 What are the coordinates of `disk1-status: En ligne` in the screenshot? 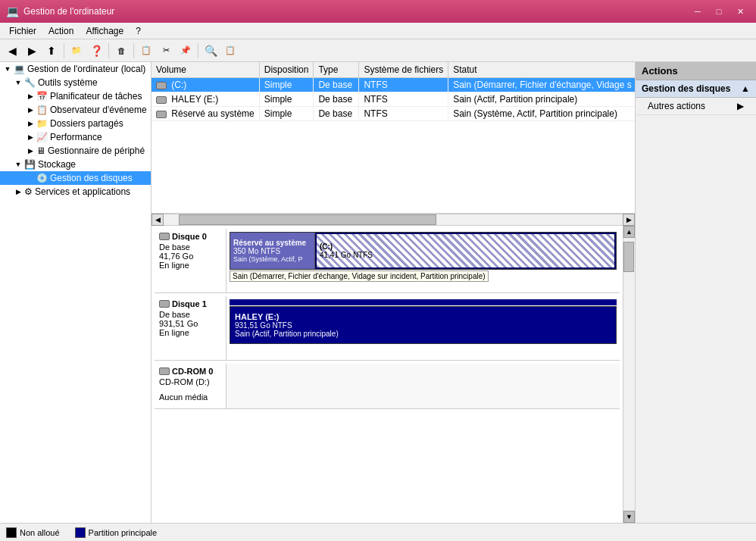 It's located at (190, 333).